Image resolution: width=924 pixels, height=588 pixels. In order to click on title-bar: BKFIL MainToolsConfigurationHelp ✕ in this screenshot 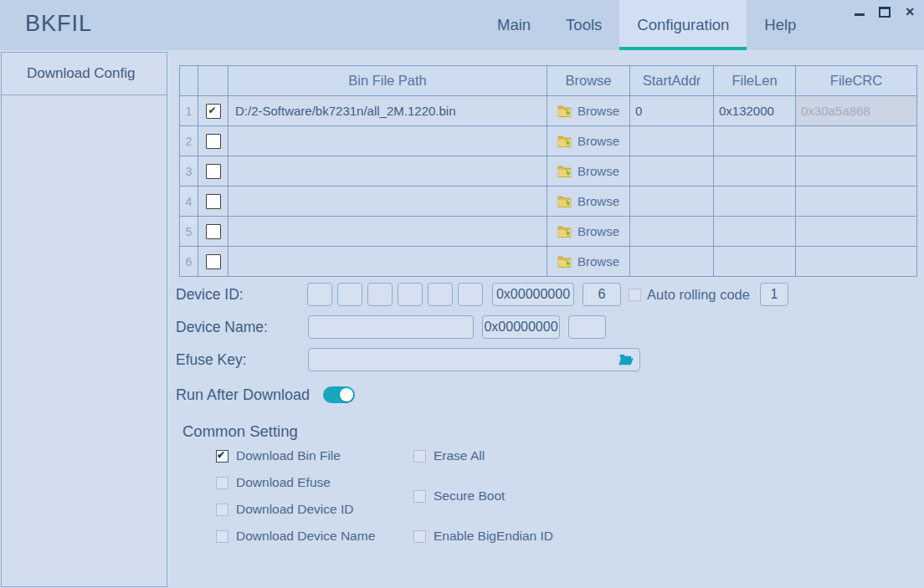, I will do `click(462, 25)`.